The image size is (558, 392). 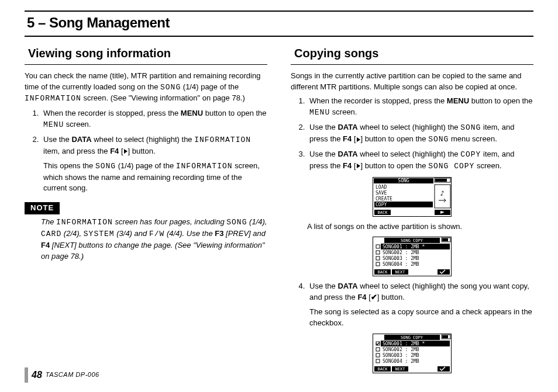 What do you see at coordinates (381, 204) in the screenshot?
I see `svg-text: COPY` at bounding box center [381, 204].